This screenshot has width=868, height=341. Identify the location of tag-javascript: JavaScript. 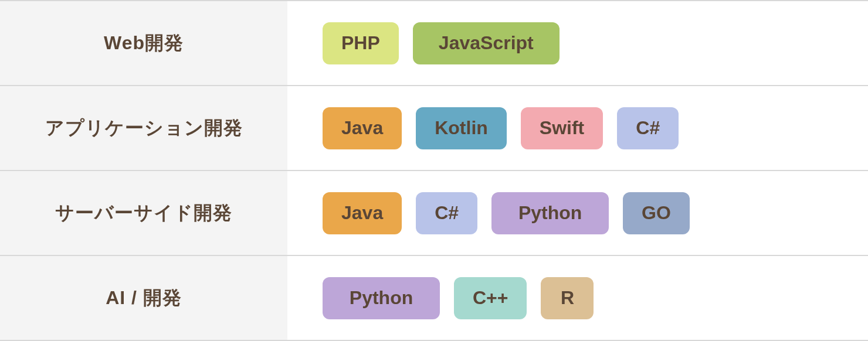
(486, 43).